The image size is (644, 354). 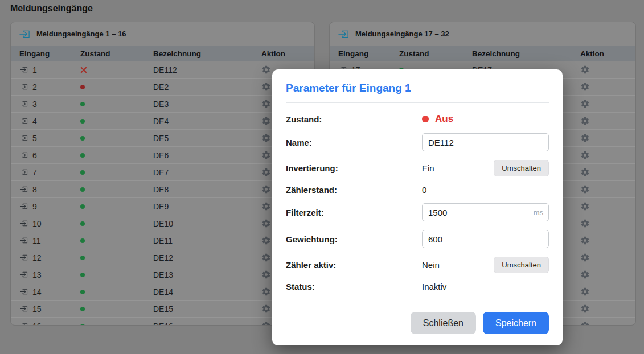 I want to click on table-row: 4 DE4, so click(x=163, y=121).